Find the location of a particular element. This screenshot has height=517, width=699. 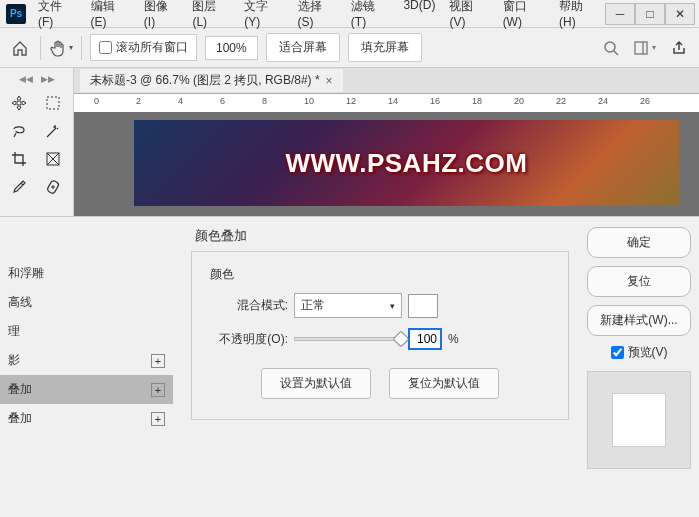

app-logo: Ps is located at coordinates (16, 14).